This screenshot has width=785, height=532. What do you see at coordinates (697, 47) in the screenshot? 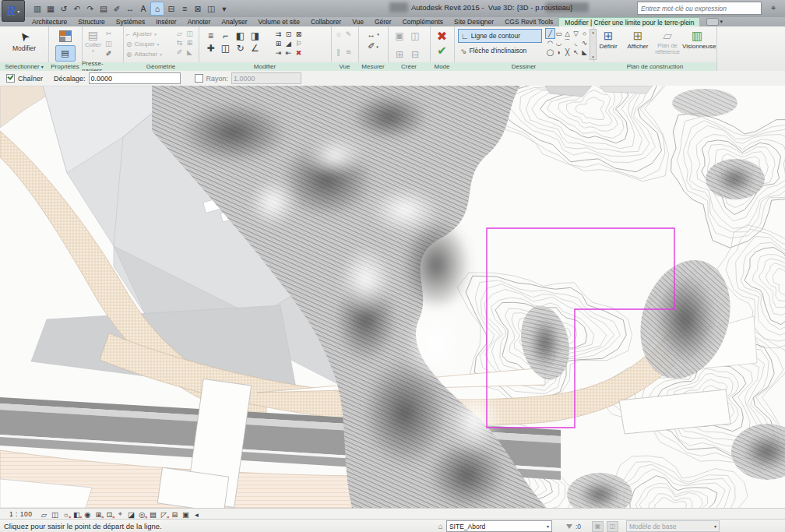
I see `visionneuse-button: ▥ Visionneuse` at bounding box center [697, 47].